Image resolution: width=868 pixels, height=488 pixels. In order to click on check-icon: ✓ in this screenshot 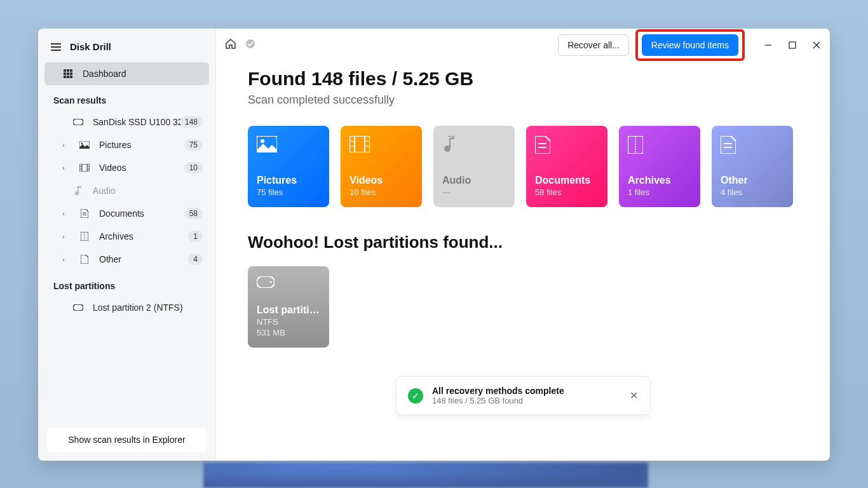, I will do `click(416, 396)`.